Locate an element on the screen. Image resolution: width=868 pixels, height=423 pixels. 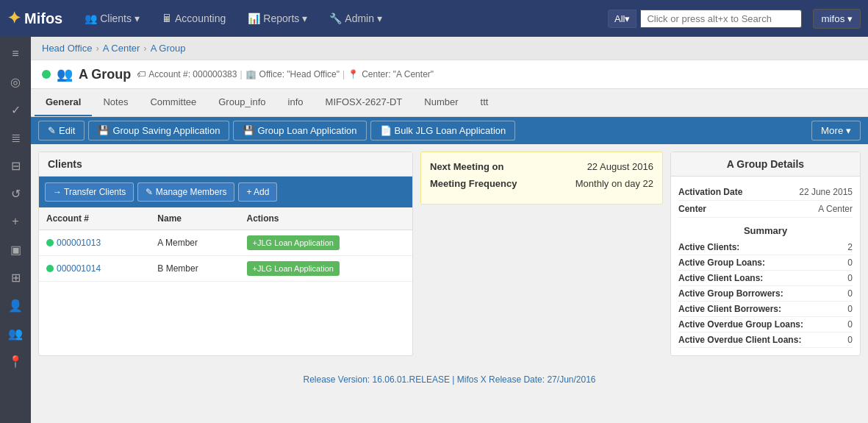
tab-general: General is located at coordinates (63, 103).